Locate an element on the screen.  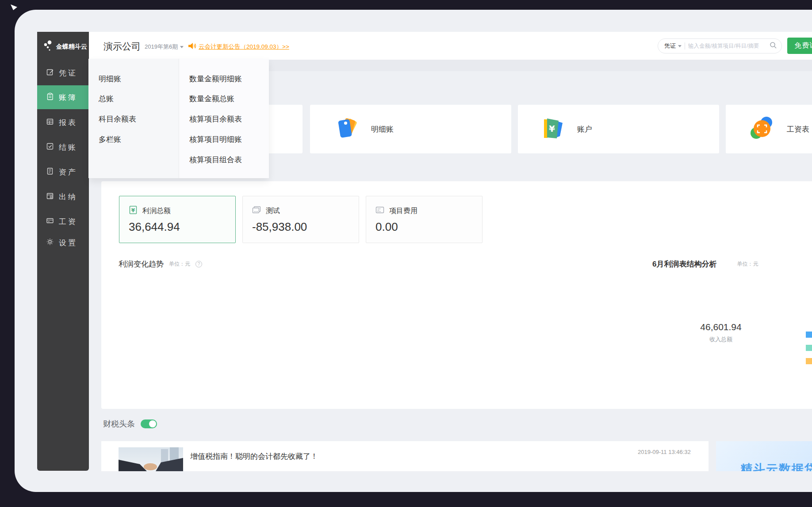
mouse-cursor-icon is located at coordinates (14, 9).